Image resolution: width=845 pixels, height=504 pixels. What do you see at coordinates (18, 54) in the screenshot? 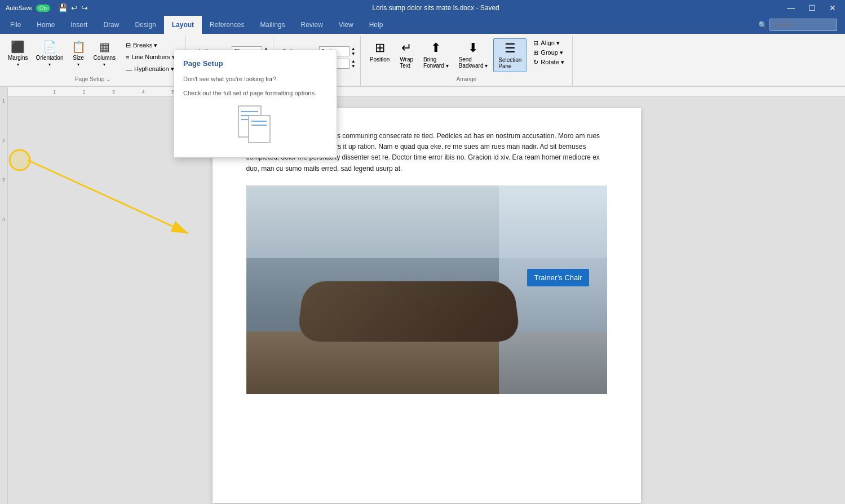
I see `margins-button: ⬛ Margins ▾` at bounding box center [18, 54].